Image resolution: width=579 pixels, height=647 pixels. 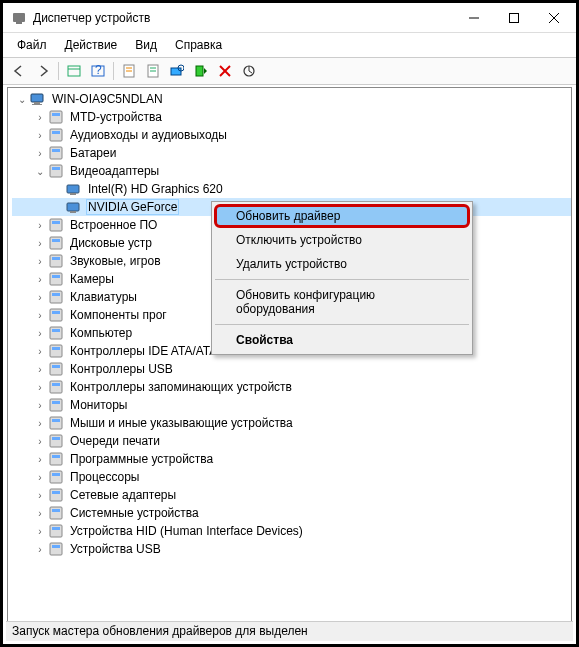 I want to click on forward-button, so click(x=43, y=71).